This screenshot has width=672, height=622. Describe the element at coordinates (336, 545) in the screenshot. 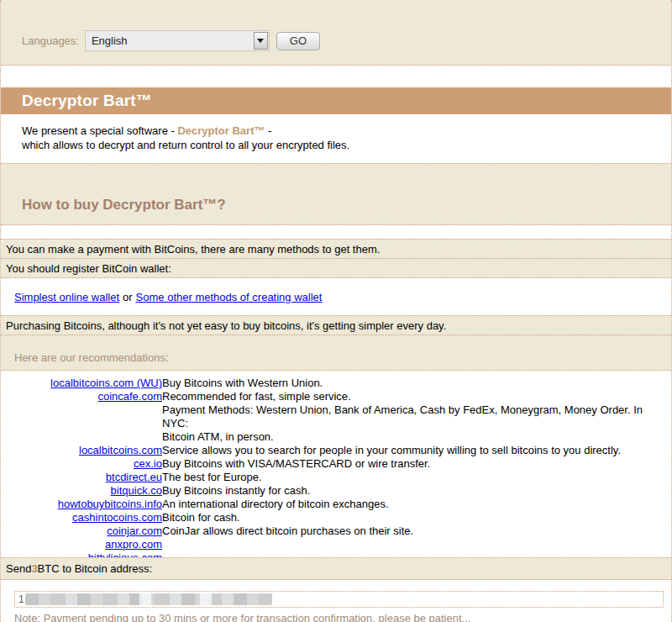

I see `table-row: anxpro.com` at that location.